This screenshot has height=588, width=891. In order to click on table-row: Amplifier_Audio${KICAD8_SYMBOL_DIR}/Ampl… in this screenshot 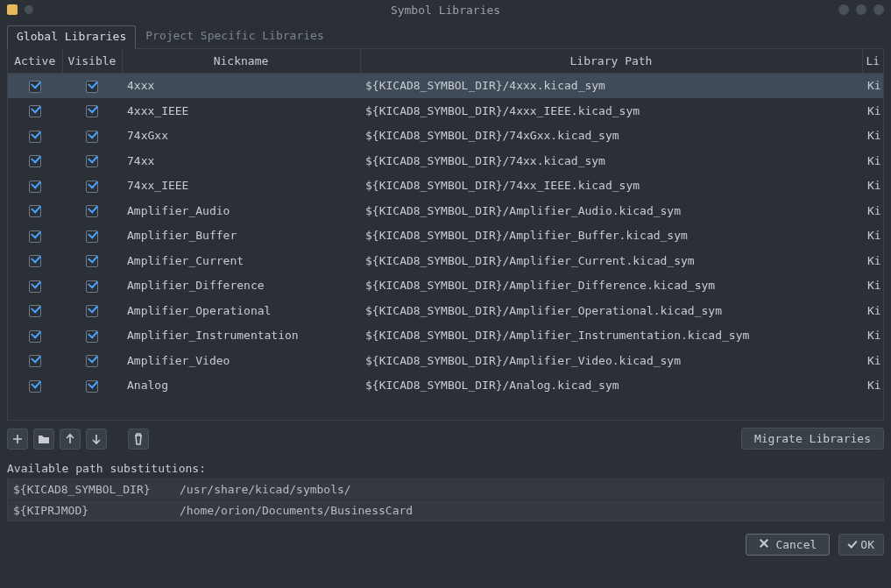, I will do `click(445, 210)`.